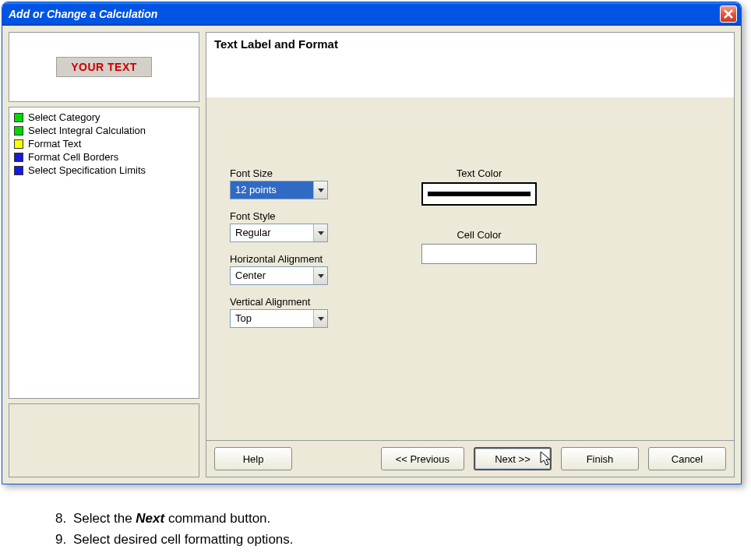  Describe the element at coordinates (104, 117) in the screenshot. I see `wizard-step: Select Category` at that location.